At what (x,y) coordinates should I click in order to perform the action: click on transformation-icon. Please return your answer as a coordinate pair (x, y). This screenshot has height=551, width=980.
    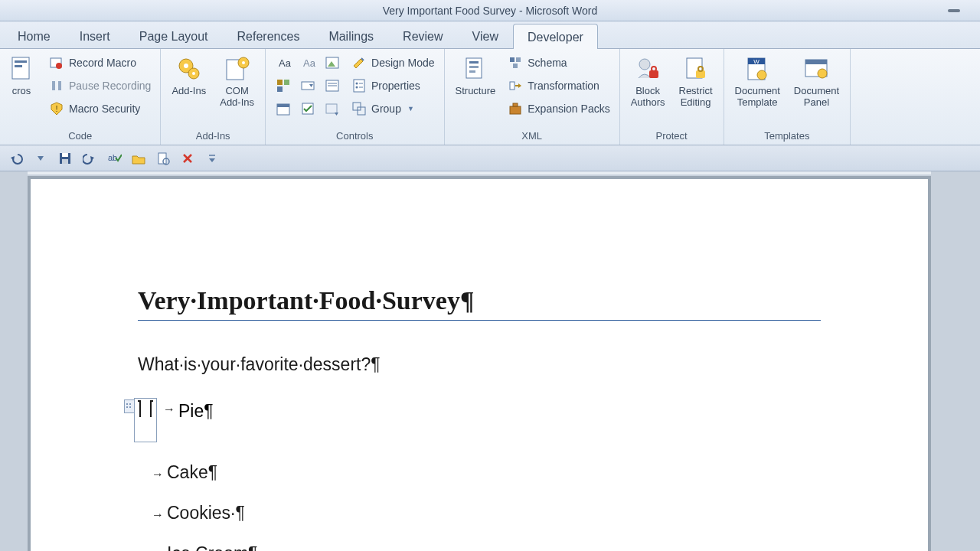
    Looking at the image, I should click on (515, 86).